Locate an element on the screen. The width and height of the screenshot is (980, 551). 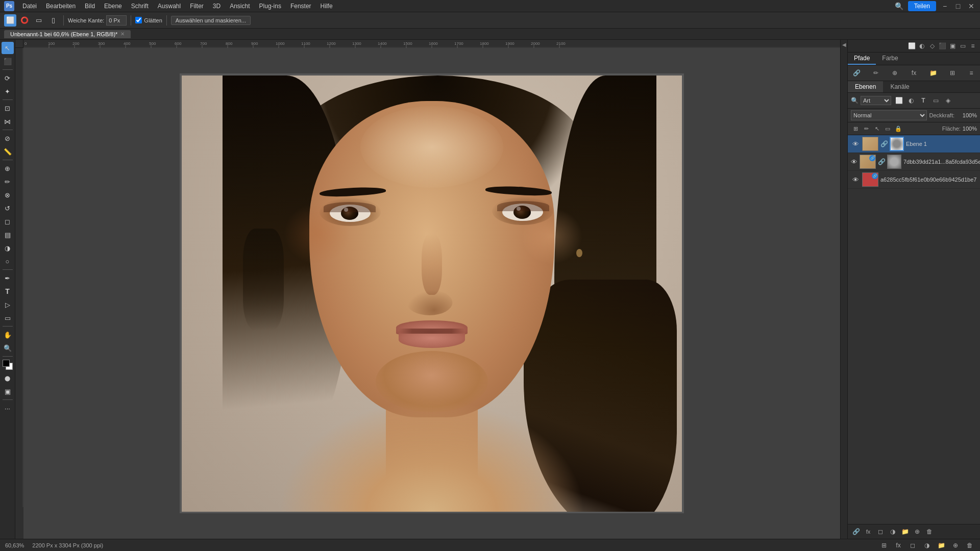
tab-ebenen: Ebenen is located at coordinates (866, 87).